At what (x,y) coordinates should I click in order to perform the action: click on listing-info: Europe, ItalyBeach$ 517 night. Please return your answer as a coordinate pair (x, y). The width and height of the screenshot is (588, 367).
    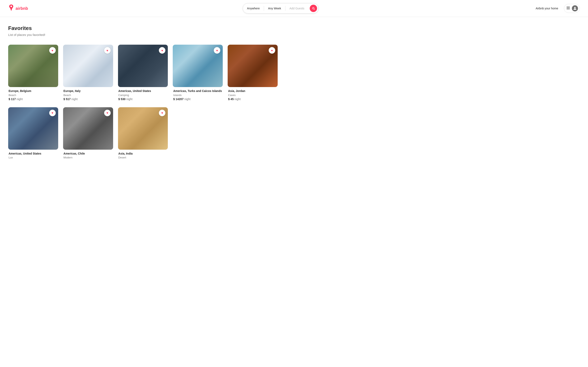
    Looking at the image, I should click on (88, 94).